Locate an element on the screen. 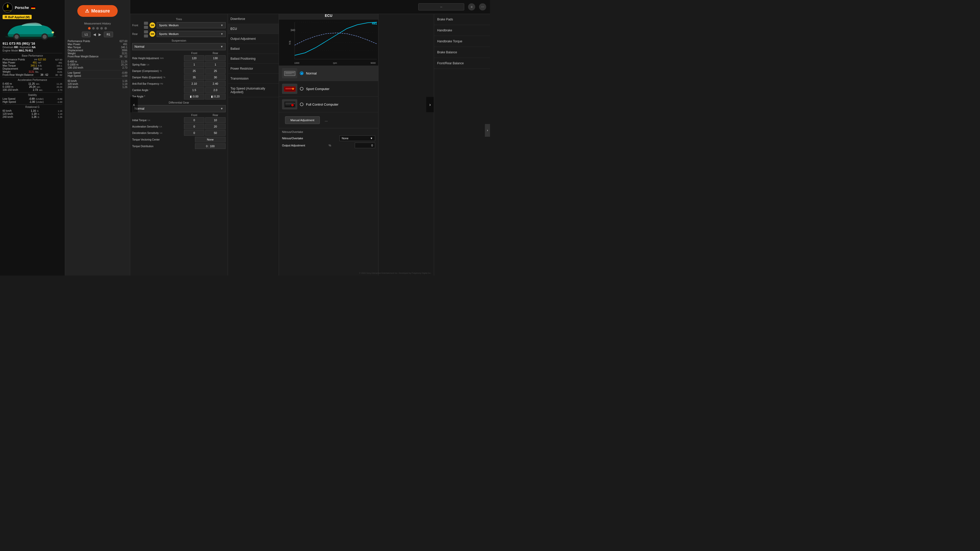 The width and height of the screenshot is (980, 551). differential-grid: Front Rear Initial Torque Lv. 0 10 Accel… is located at coordinates (179, 125).